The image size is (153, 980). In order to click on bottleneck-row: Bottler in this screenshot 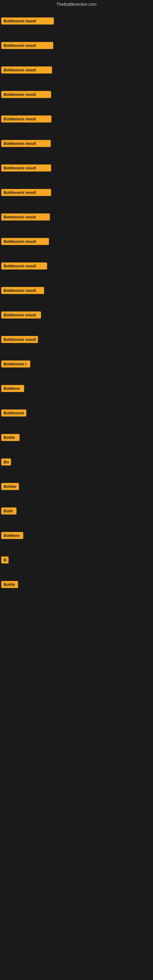, I will do `click(76, 486)`.